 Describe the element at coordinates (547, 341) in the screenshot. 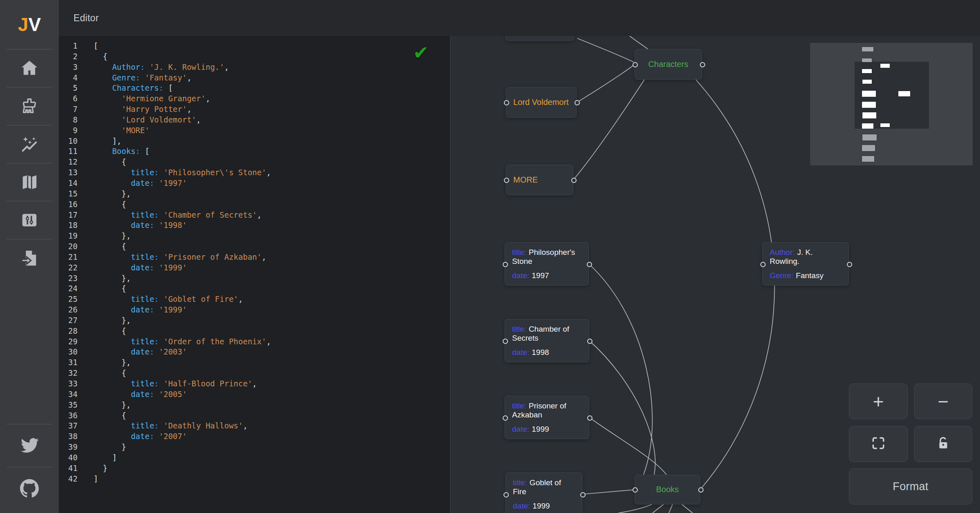

I see `node-book-2: title:Chamber of Secretsdate:1998` at that location.